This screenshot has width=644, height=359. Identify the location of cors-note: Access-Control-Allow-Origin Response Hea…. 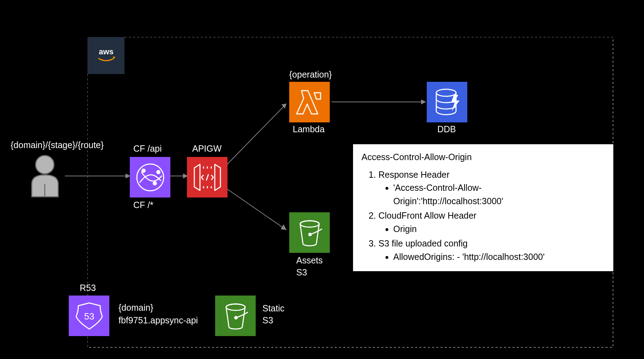
(483, 208).